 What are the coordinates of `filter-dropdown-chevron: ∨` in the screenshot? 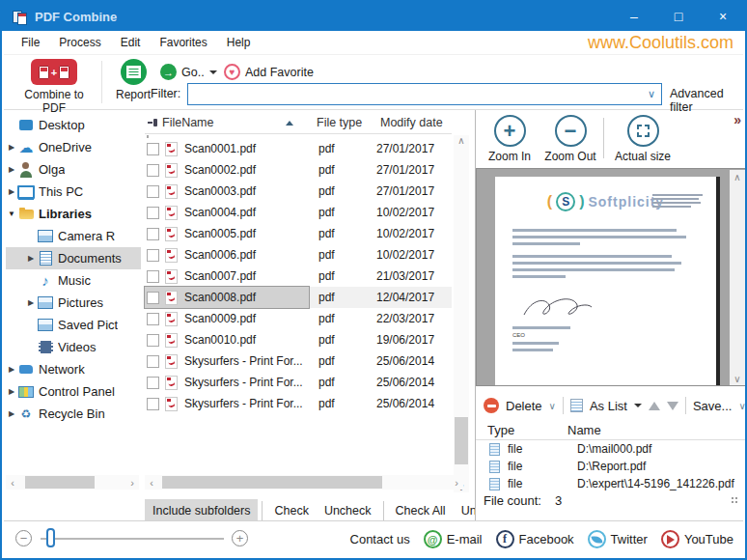 It's located at (654, 95).